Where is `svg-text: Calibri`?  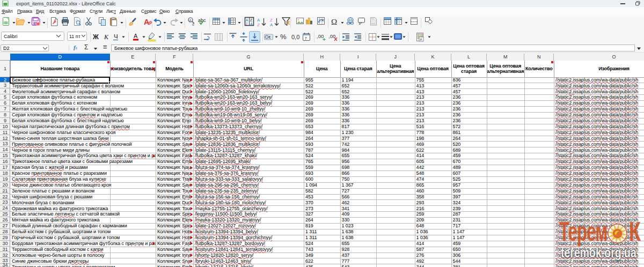
svg-text: Calibri is located at coordinates (11, 36).